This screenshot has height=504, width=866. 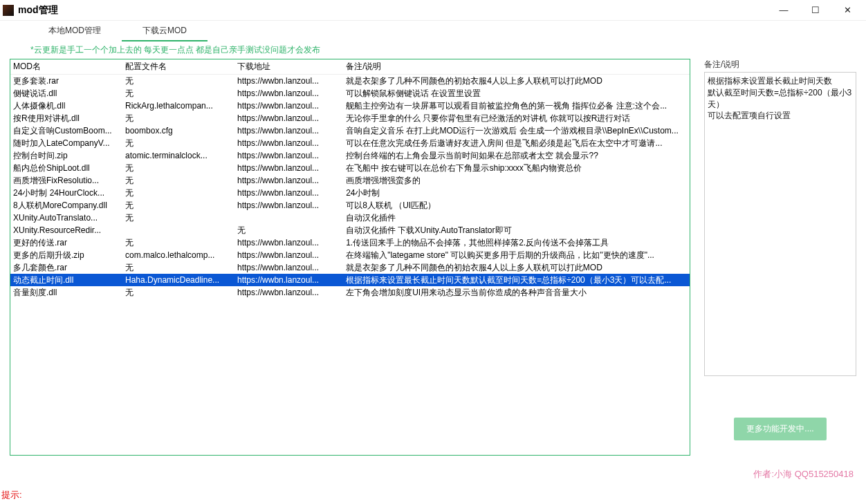 I want to click on cell-name: 船内总价ShipLoot.dll, so click(x=66, y=168).